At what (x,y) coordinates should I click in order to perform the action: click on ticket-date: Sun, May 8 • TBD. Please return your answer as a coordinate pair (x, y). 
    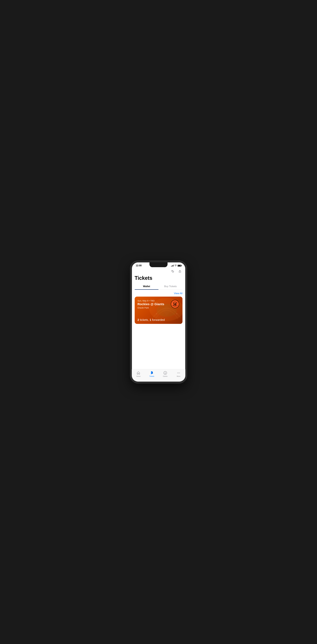
    Looking at the image, I should click on (151, 301).